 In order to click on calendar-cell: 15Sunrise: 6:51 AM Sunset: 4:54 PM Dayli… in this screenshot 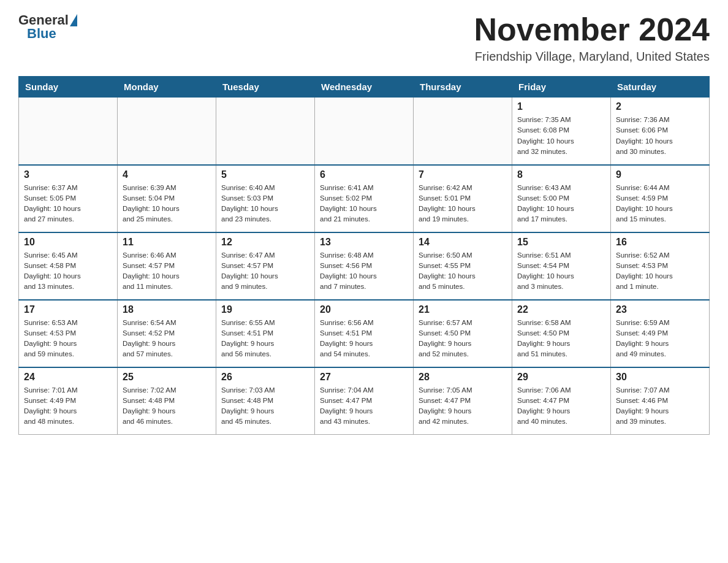, I will do `click(561, 266)`.